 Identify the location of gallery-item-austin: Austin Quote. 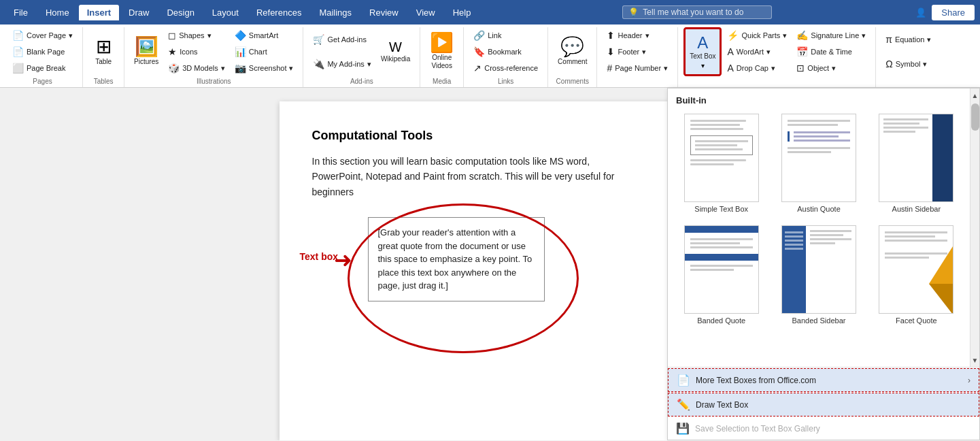
(819, 163).